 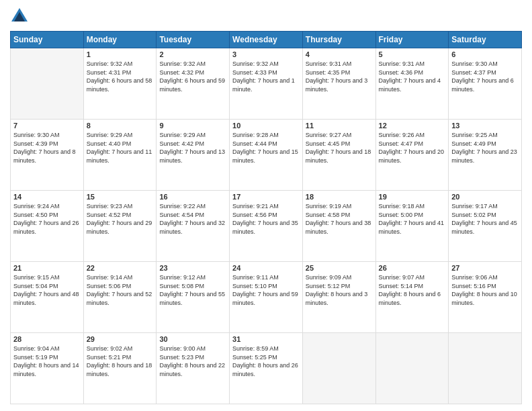 What do you see at coordinates (47, 361) in the screenshot?
I see `day-info: Sunrise: 9:04 AMSunset: 5:19 PMDaylight:…` at bounding box center [47, 361].